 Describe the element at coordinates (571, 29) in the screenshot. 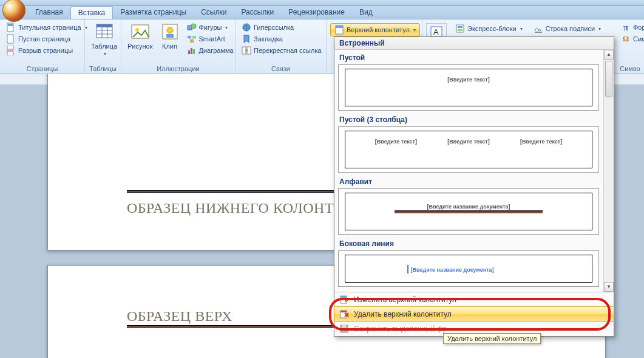

I see `signature-label: Строка подписи` at that location.